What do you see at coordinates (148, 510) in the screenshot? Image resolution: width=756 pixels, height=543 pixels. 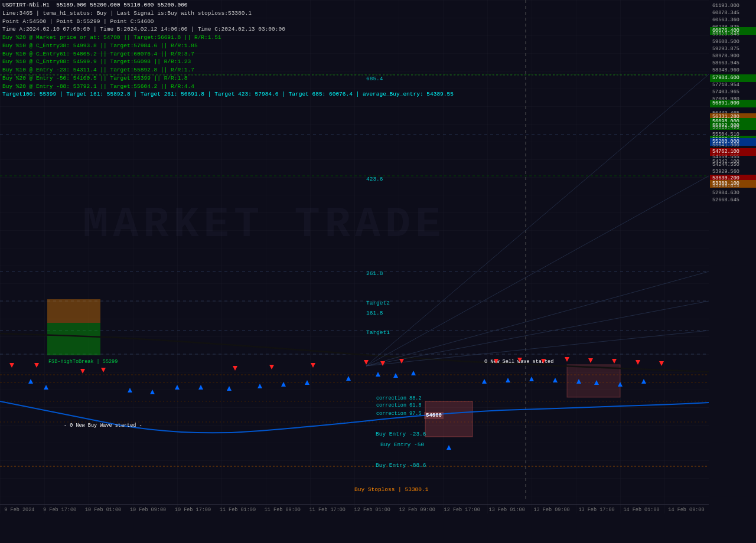 I see `time-label: 10 Feb 09:00` at bounding box center [148, 510].